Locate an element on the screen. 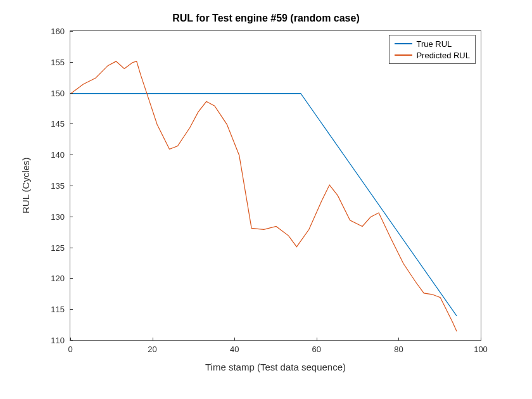 This screenshot has height=399, width=532. chart-title: RUL for Test engine #59 (random case) is located at coordinates (266, 18).